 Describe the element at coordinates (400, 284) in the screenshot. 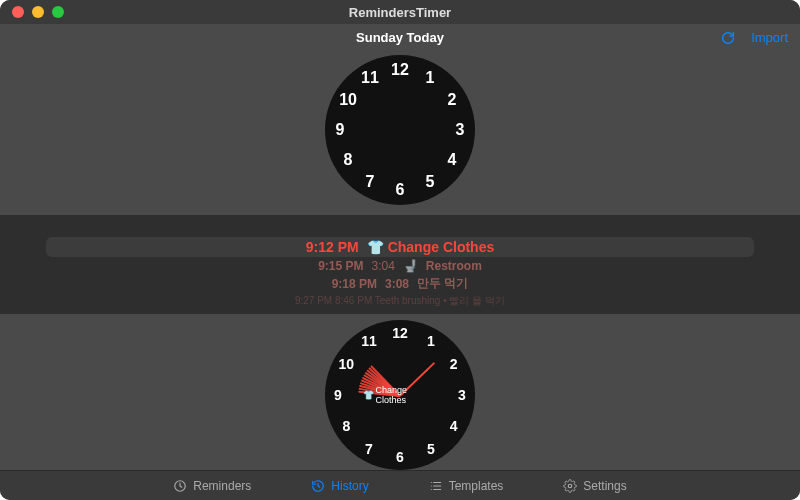

I see `event-row: 9:18 PM 3:08 만두 먹기` at that location.